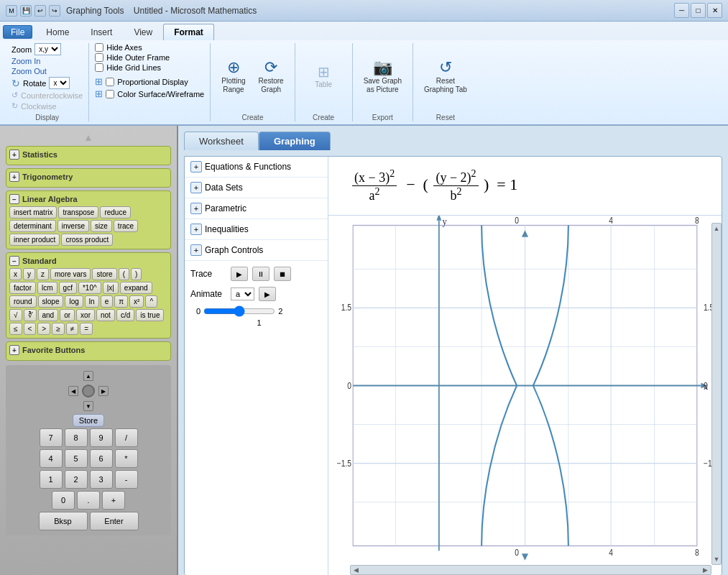 The height and width of the screenshot is (575, 728). I want to click on dpad-right: ▶, so click(103, 391).